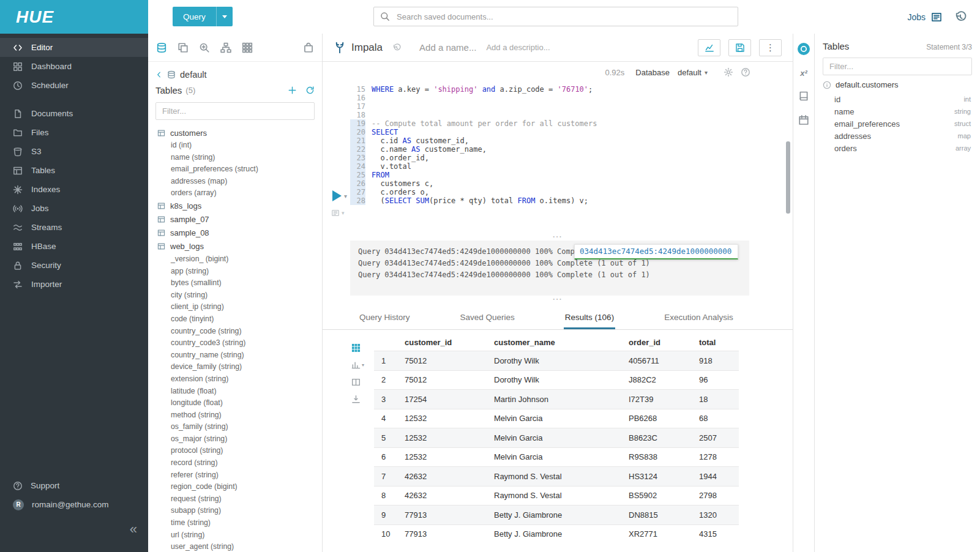 This screenshot has height=552, width=980. I want to click on chart-button, so click(709, 48).